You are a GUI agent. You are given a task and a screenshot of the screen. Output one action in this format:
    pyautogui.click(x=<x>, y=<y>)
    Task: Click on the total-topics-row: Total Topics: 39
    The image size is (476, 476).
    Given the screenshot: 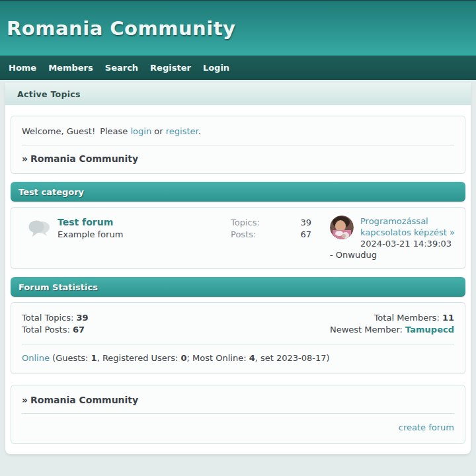 What is the action you would take?
    pyautogui.click(x=56, y=318)
    